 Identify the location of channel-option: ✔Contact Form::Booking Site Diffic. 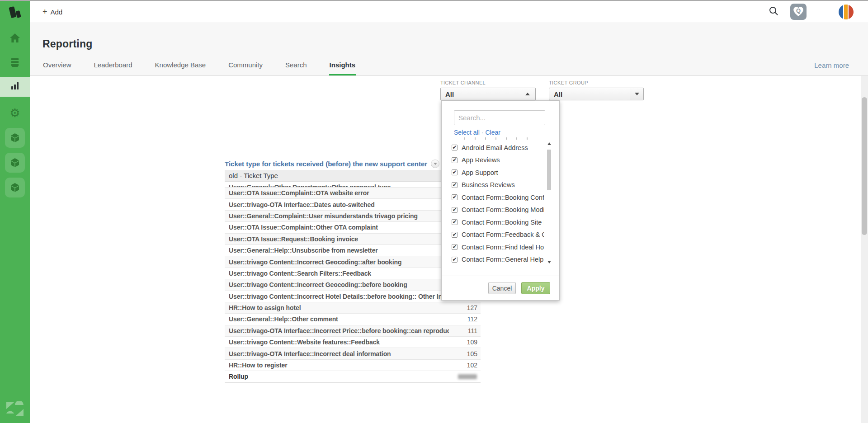
(498, 222).